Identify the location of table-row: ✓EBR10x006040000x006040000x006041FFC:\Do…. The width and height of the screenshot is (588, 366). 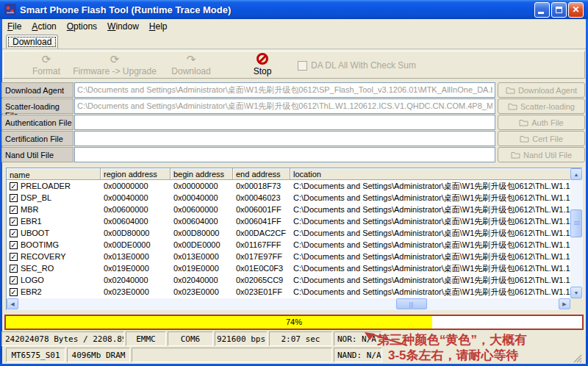
(288, 221).